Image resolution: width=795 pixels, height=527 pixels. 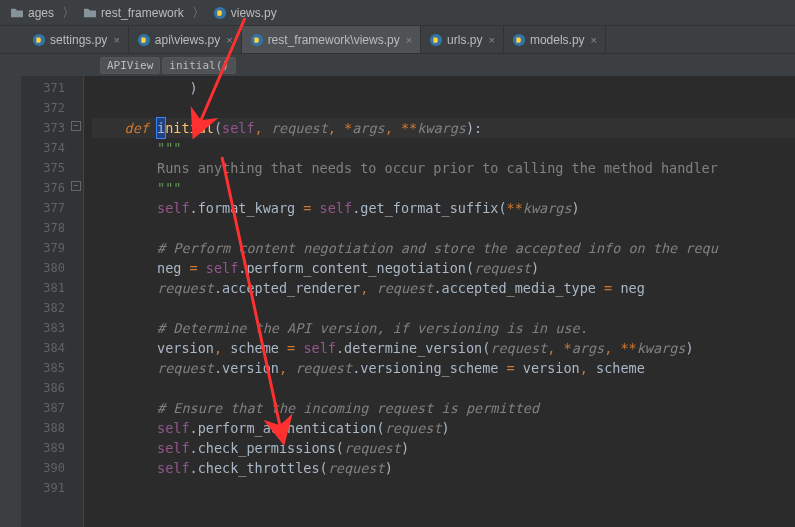 What do you see at coordinates (199, 66) in the screenshot?
I see `context-method: initial()` at bounding box center [199, 66].